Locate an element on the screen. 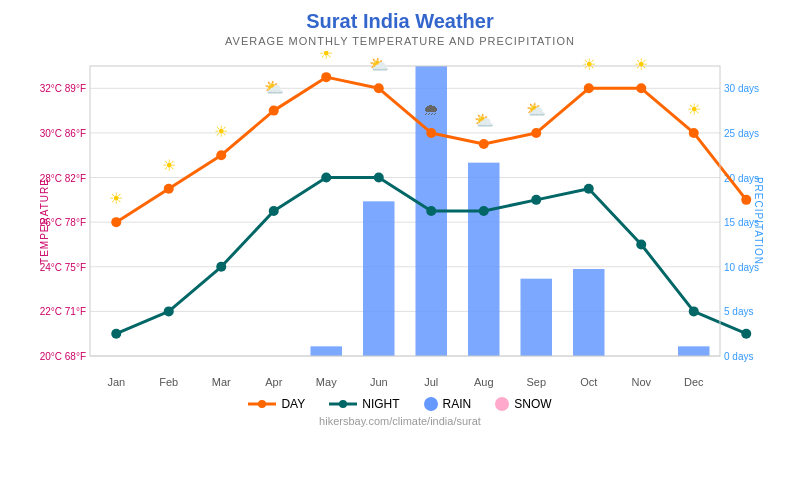 This screenshot has height=500, width=800. legend-snow-label: SNOW is located at coordinates (532, 404).